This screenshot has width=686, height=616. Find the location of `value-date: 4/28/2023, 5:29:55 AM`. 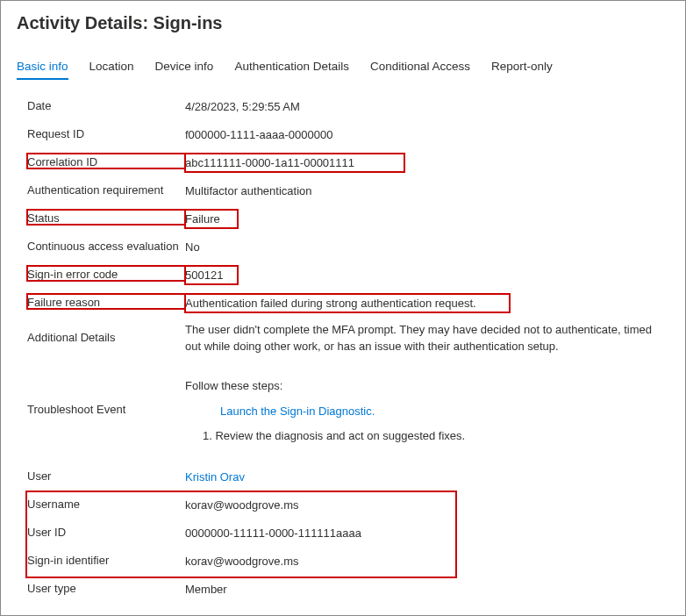

value-date: 4/28/2023, 5:29:55 AM is located at coordinates (427, 107).